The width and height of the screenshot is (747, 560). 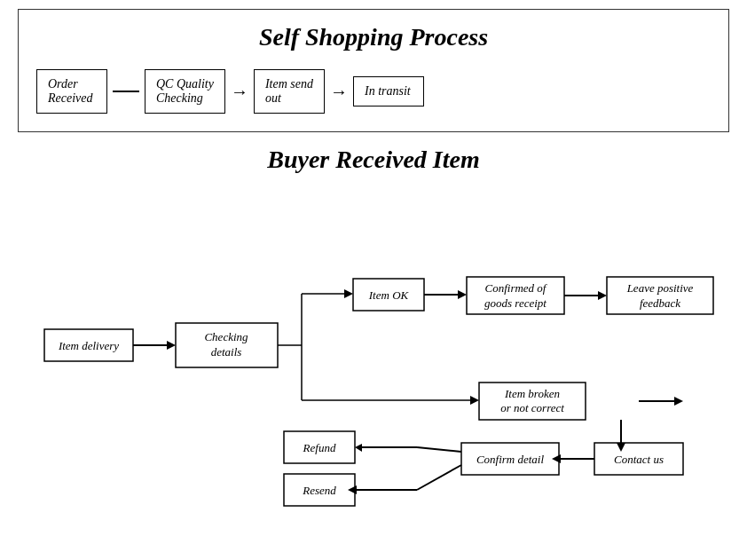 What do you see at coordinates (462, 295) in the screenshot?
I see `arrowhead-confirmed` at bounding box center [462, 295].